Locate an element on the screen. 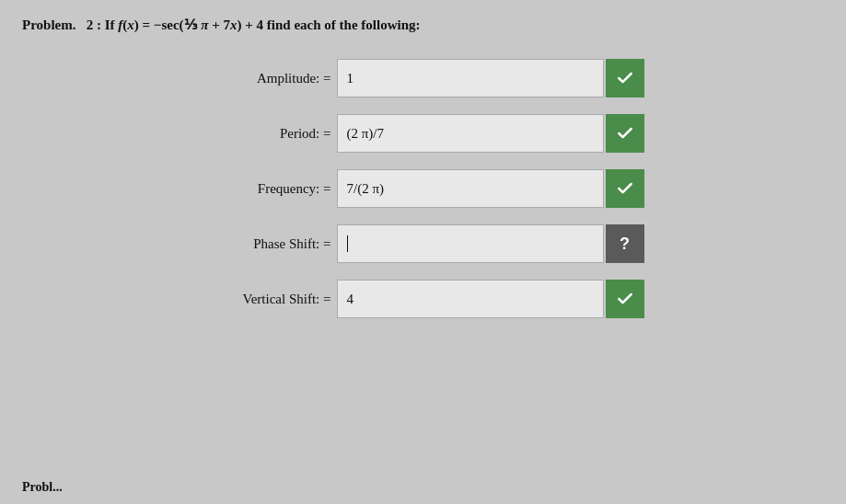 The width and height of the screenshot is (846, 504). period-row: Period: = (2 π)/7 is located at coordinates (423, 133).